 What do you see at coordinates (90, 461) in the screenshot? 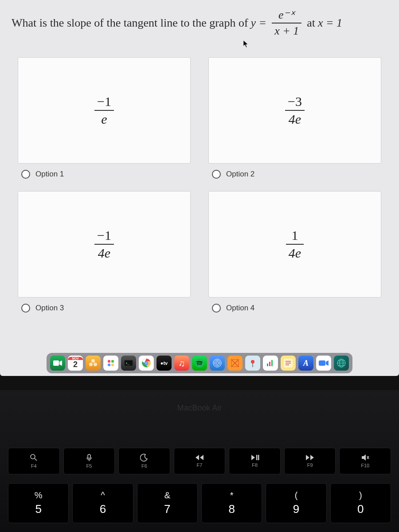
I see `key-f5: F5` at bounding box center [90, 461].